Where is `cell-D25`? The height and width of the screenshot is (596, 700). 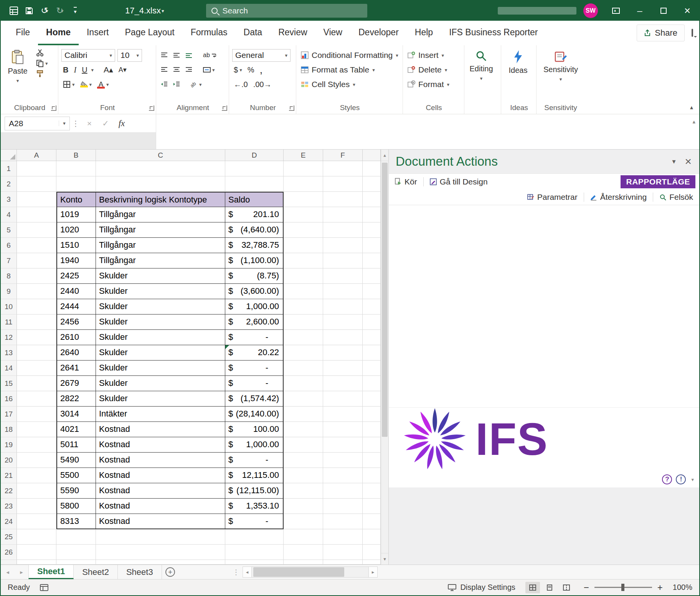 cell-D25 is located at coordinates (254, 537).